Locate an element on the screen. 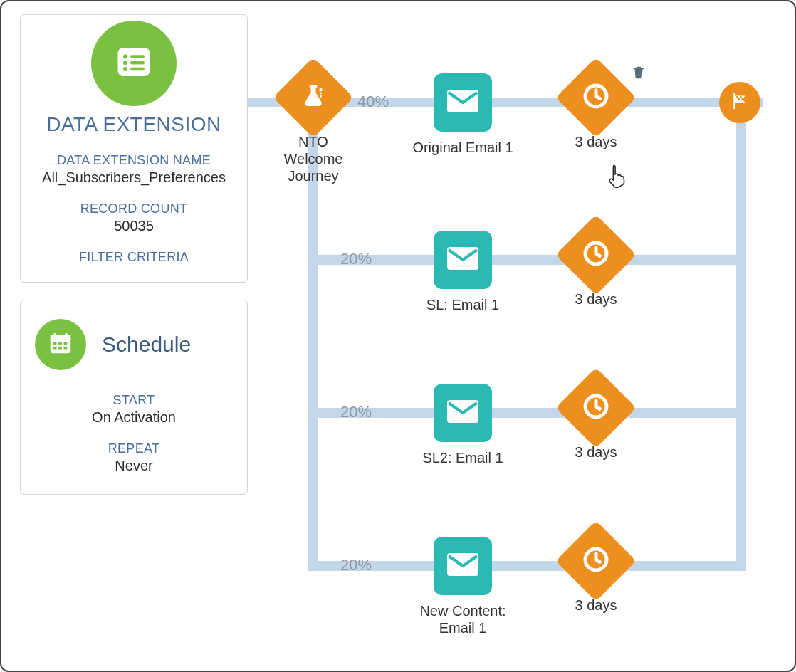 This screenshot has height=672, width=796. path-percent-3: 20% is located at coordinates (356, 565).